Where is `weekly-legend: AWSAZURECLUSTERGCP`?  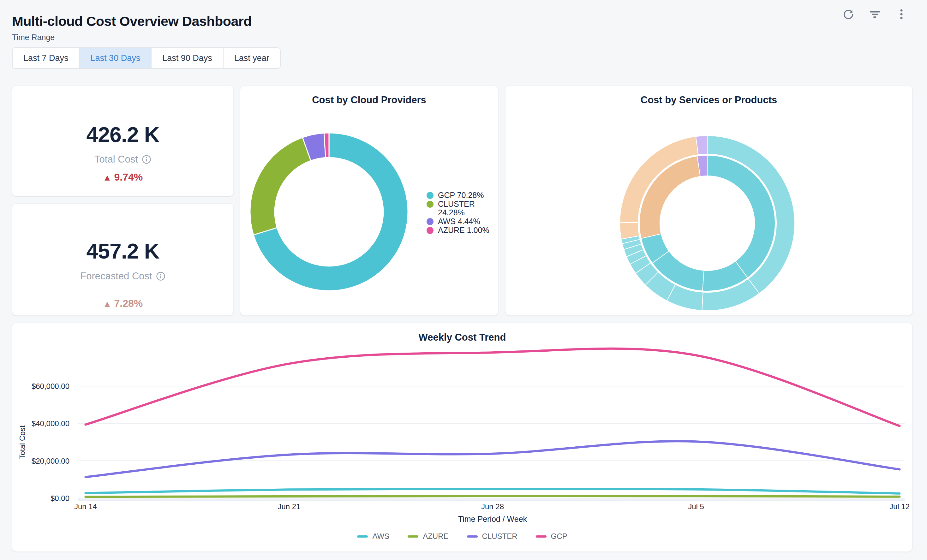
weekly-legend: AWSAZURECLUSTERGCP is located at coordinates (462, 536).